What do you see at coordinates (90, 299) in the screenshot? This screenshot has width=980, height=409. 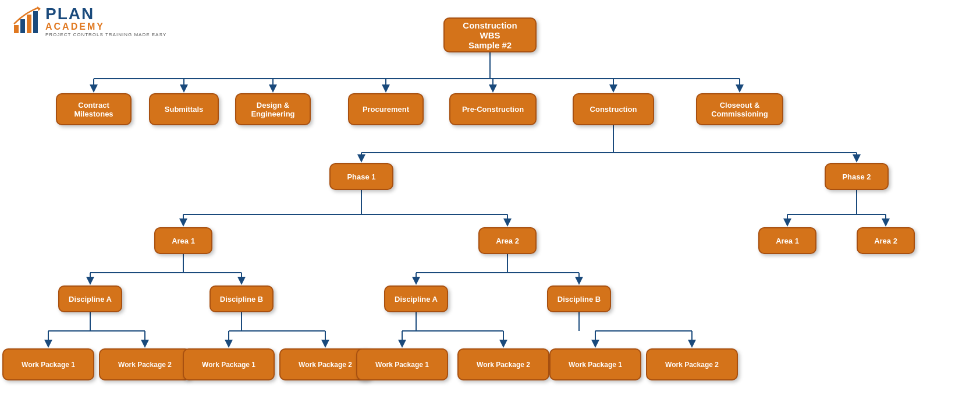 I see `node-discipline-a-area1: Discipline A` at bounding box center [90, 299].